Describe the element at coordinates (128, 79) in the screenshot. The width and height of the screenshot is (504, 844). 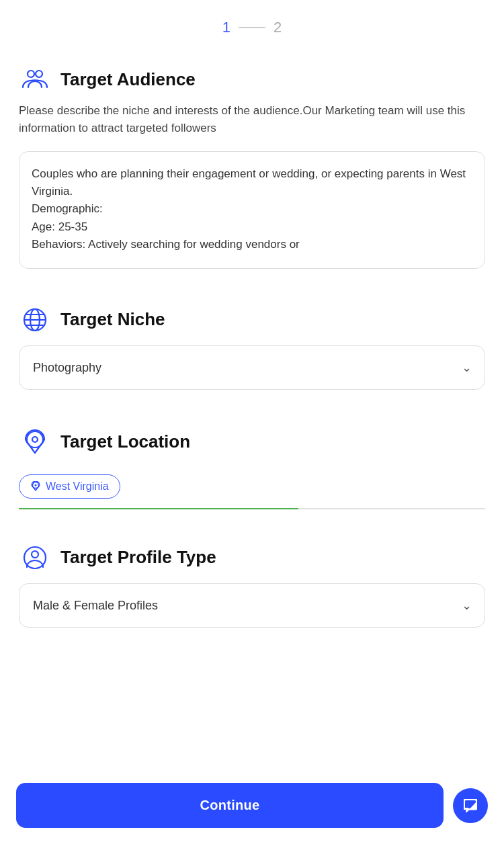
I see `target-audience-title: Target Audience` at that location.